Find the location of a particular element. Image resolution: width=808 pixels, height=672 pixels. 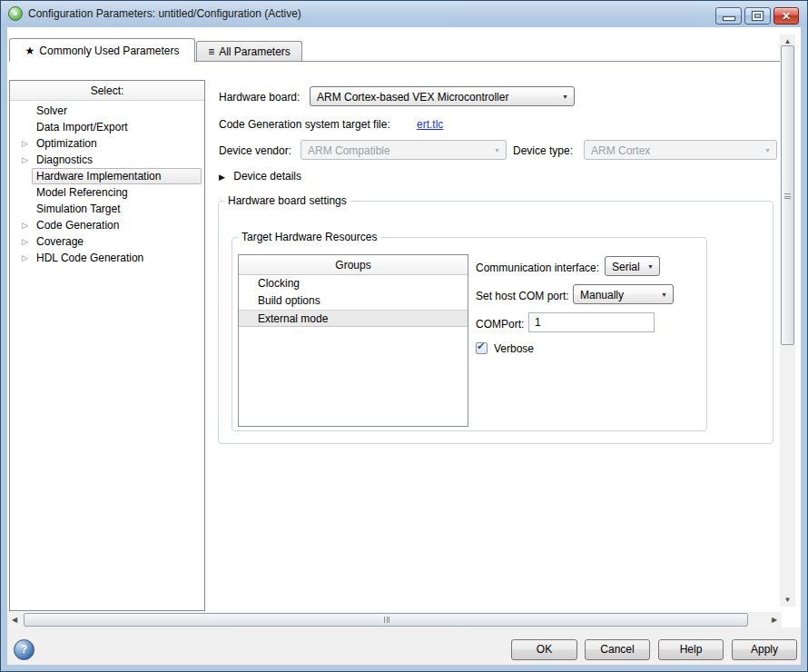

cancel-button: Cancel is located at coordinates (617, 650).